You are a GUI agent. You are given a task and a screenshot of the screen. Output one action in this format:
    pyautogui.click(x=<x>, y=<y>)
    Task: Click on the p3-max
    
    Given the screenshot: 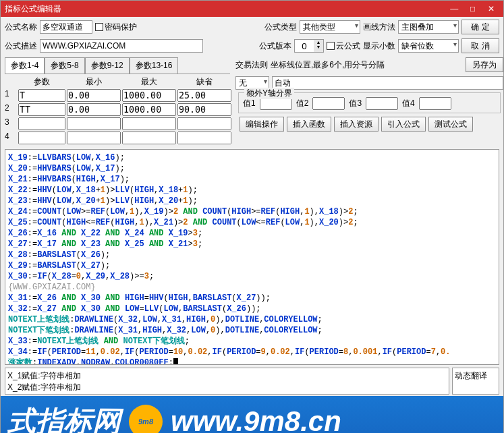 What is the action you would take?
    pyautogui.click(x=149, y=124)
    